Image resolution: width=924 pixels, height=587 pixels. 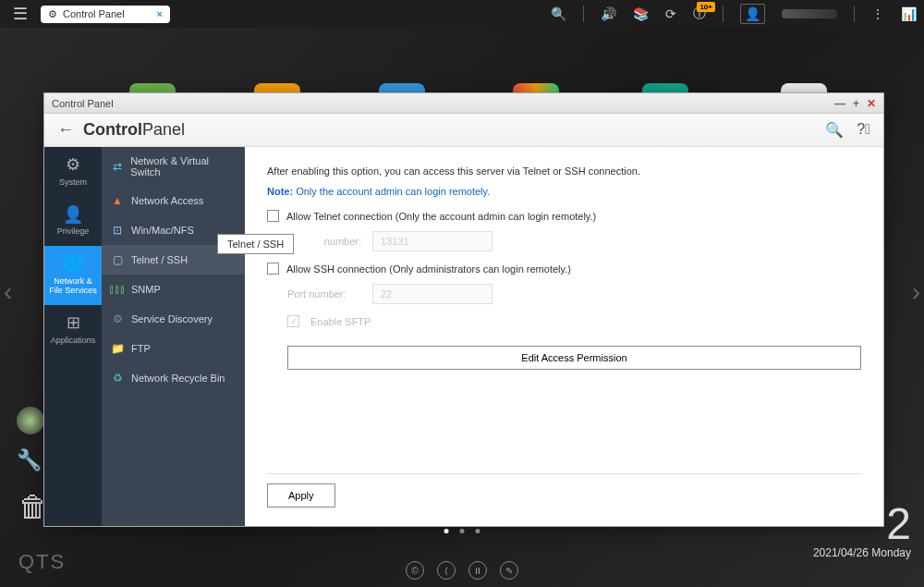 What do you see at coordinates (575, 294) in the screenshot?
I see `ssh-port-row: Port number:` at bounding box center [575, 294].